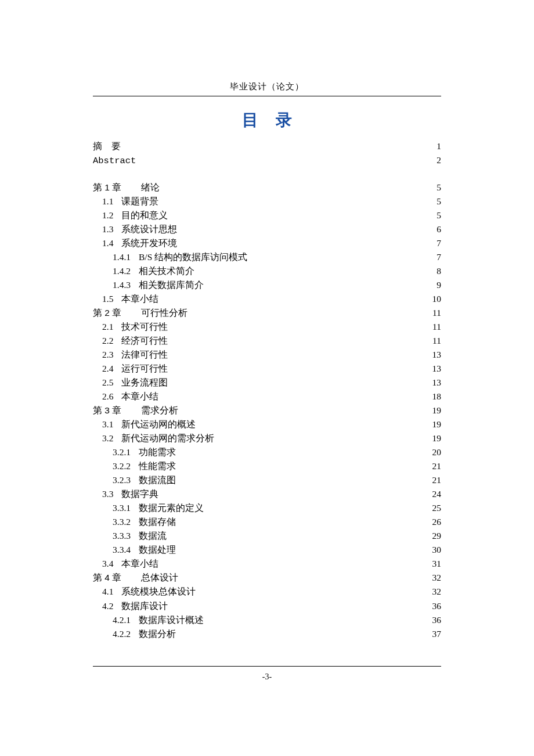 The image size is (534, 756). Describe the element at coordinates (122, 285) in the screenshot. I see `toc-entry-number: 1.4.3` at that location.